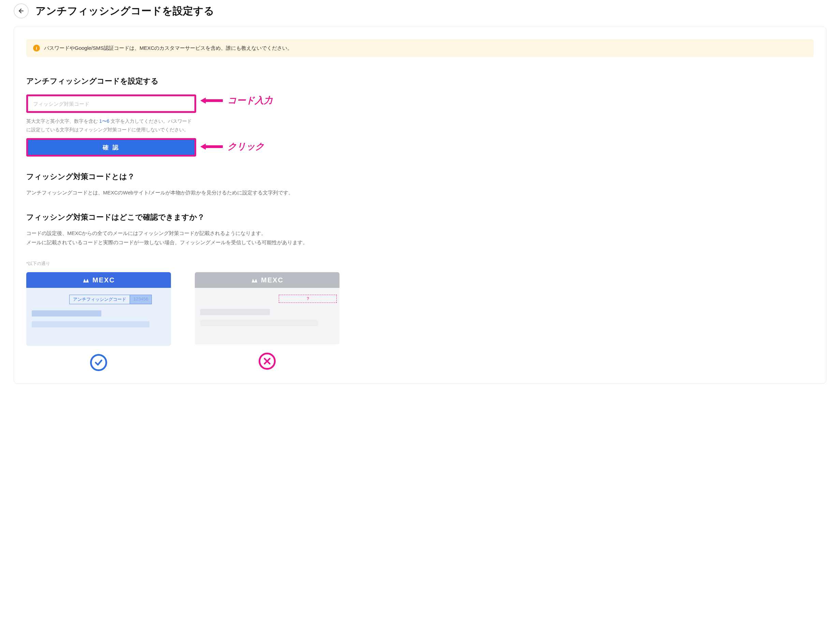 The image size is (840, 633). Describe the element at coordinates (267, 361) in the screenshot. I see `cross-icon` at that location.